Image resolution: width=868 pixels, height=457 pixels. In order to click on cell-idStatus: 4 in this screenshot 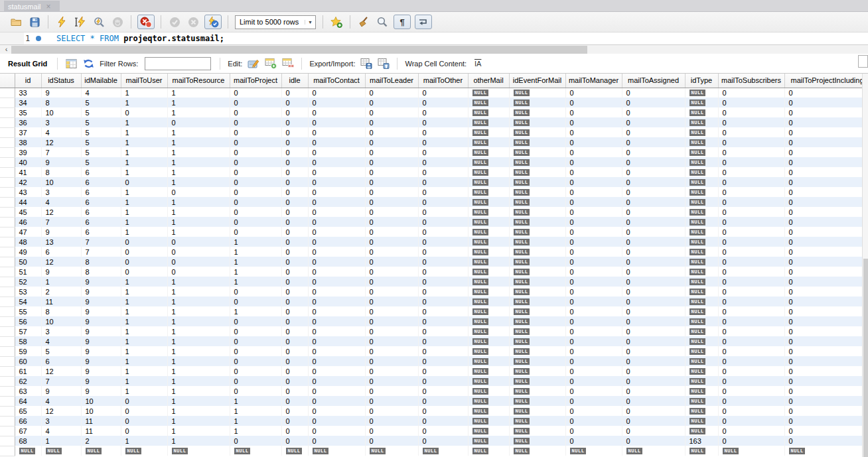, I will do `click(61, 202)`.